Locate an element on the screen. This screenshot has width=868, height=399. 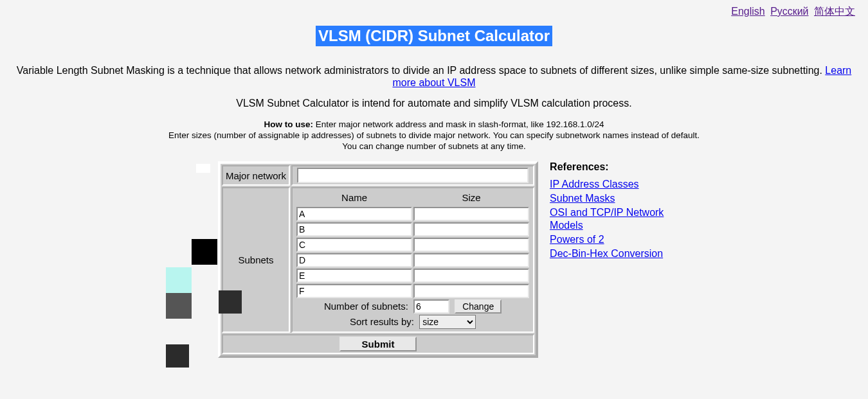
howto-line1: Enter major network address and mask in … is located at coordinates (458, 125).